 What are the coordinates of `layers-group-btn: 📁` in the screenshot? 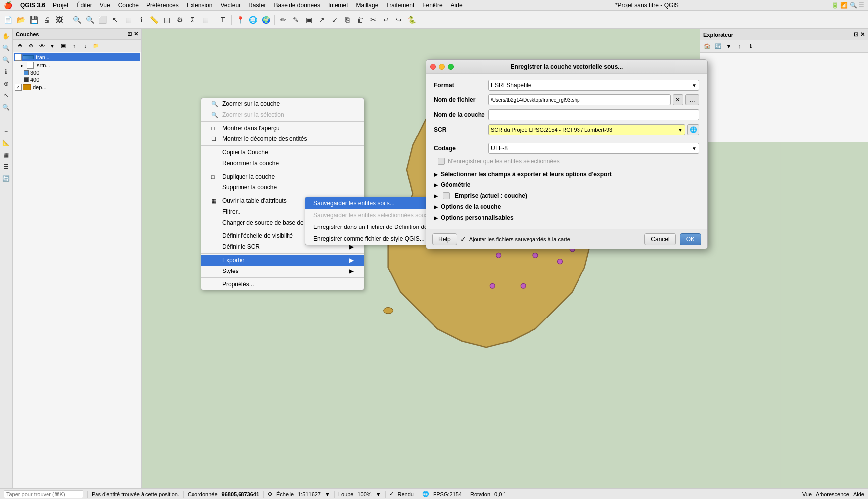 It's located at (96, 46).